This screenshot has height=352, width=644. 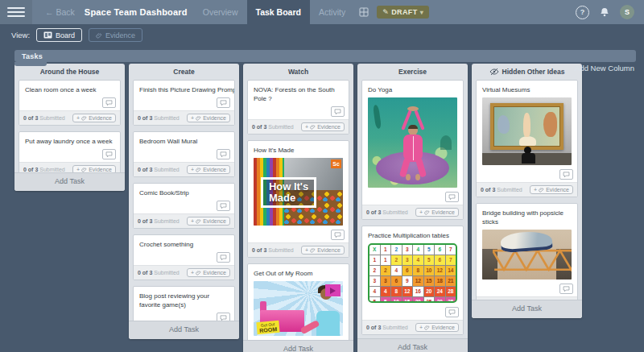 I want to click on column-hidden-other-ideas: Hidden Other Ideas Virtual Muesums, so click(x=526, y=191).